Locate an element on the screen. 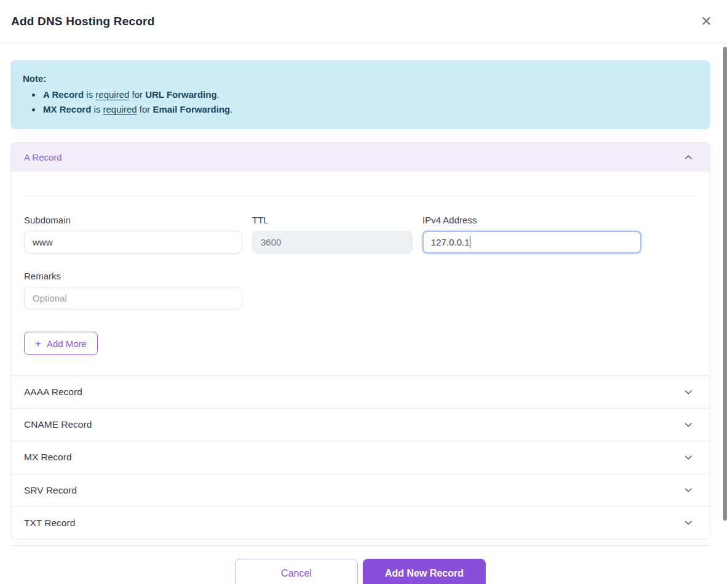 The width and height of the screenshot is (728, 584). note-box: Note: A Record is required for URL Forwa… is located at coordinates (360, 95).